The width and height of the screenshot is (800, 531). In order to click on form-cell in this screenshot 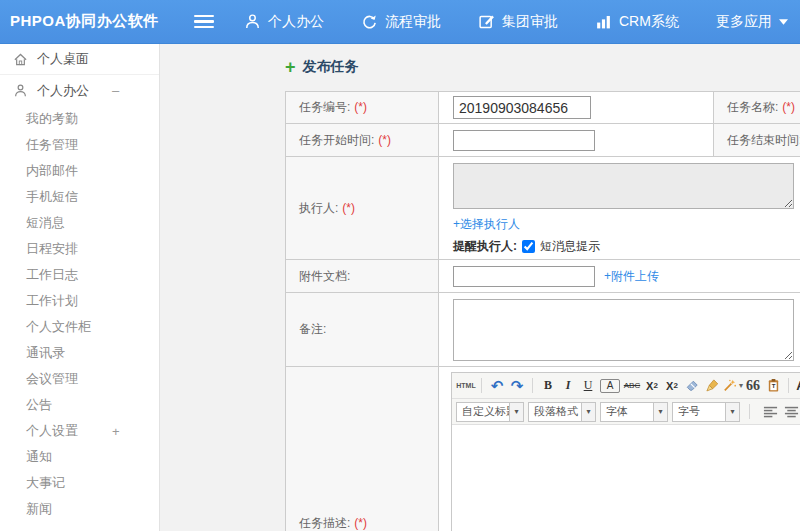, I will do `click(620, 330)`.